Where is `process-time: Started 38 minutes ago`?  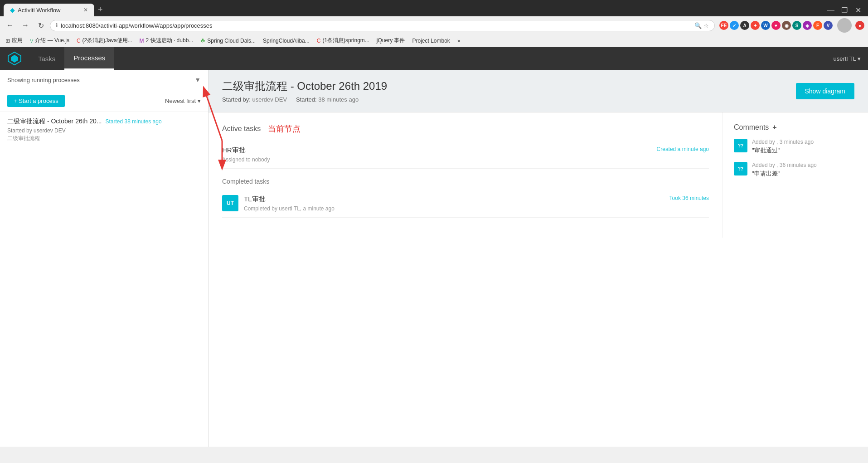
process-time: Started 38 minutes ago is located at coordinates (134, 122).